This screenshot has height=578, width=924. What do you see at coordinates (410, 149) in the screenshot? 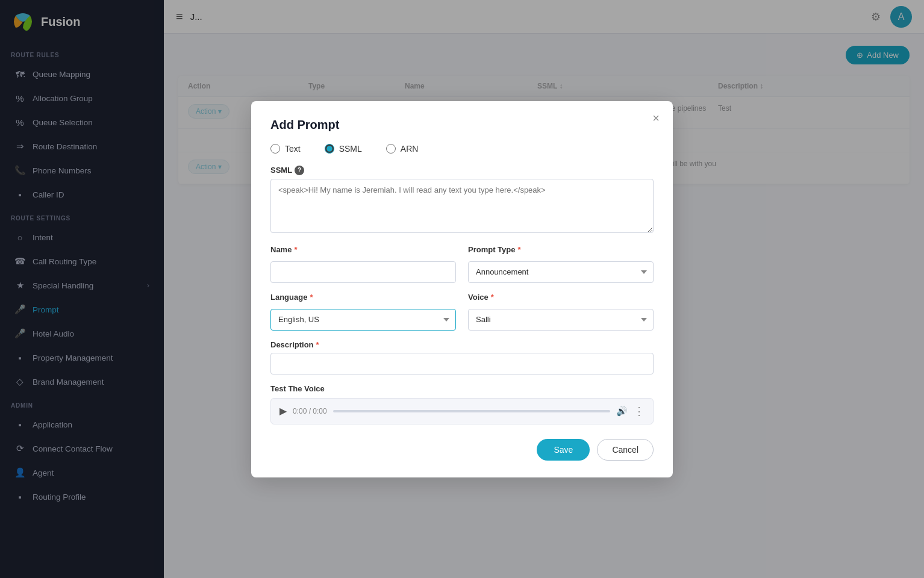
I see `radio-arn-label: ARN` at bounding box center [410, 149].